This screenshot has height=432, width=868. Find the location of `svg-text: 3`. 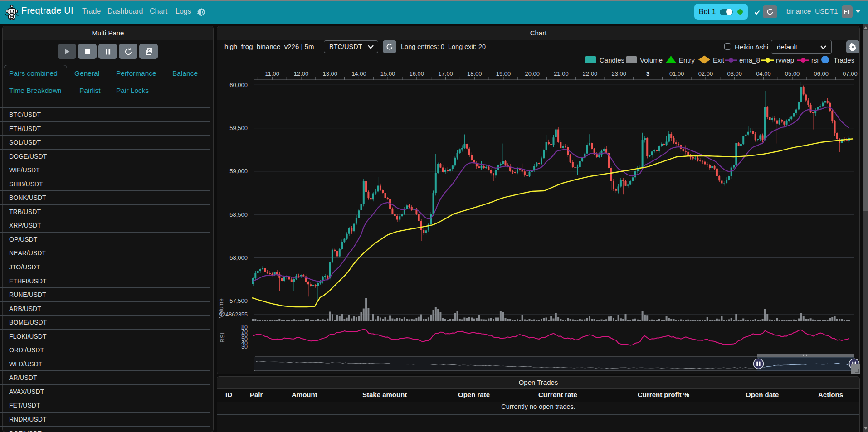

svg-text: 3 is located at coordinates (648, 73).